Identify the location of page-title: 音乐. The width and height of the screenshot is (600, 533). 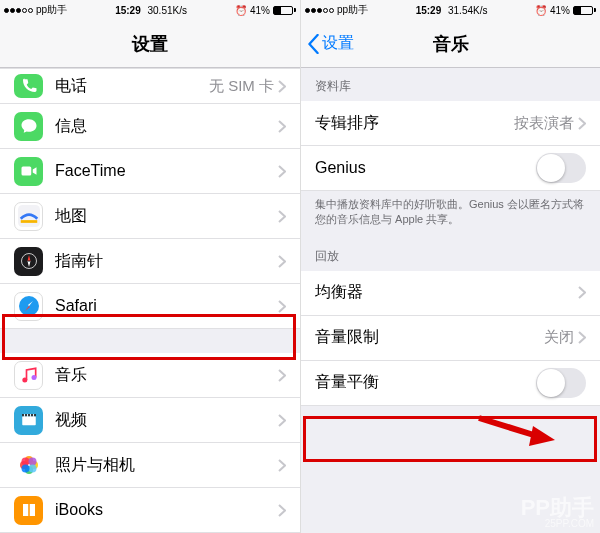
(451, 44).